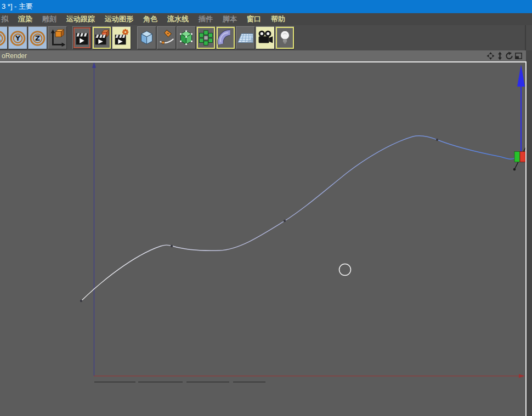  Describe the element at coordinates (37, 38) in the screenshot. I see `z-axis-lock-button: Z` at that location.